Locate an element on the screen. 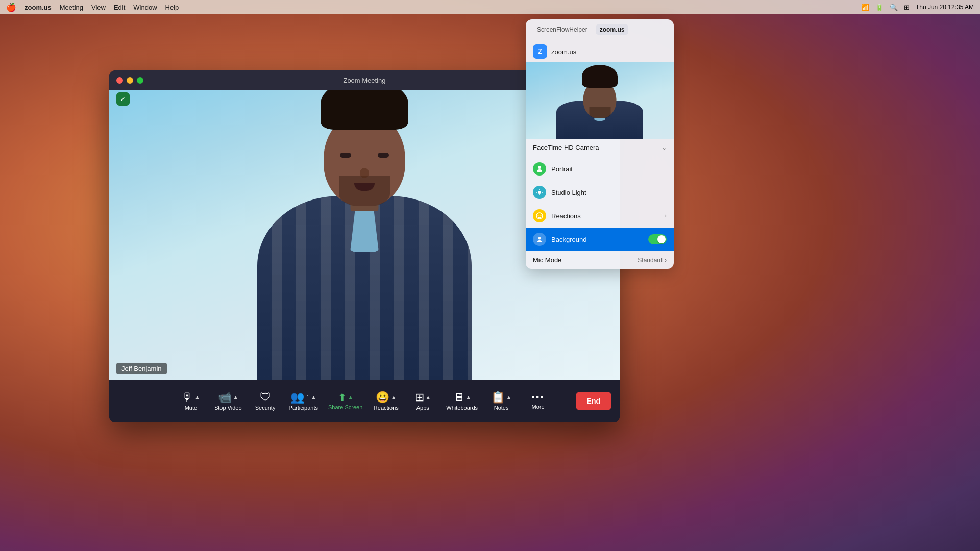 This screenshot has width=980, height=551. popup-video-preview is located at coordinates (600, 101).